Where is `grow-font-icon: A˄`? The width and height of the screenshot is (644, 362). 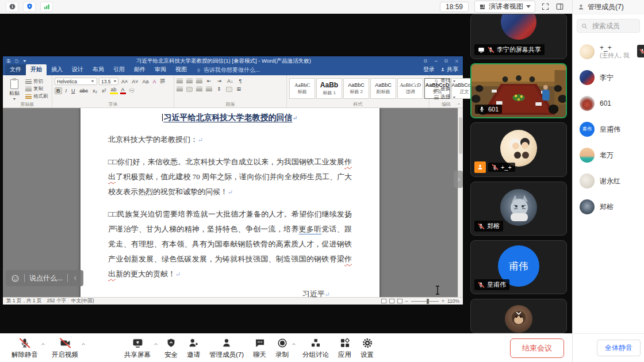 grow-font-icon: A˄ is located at coordinates (124, 82).